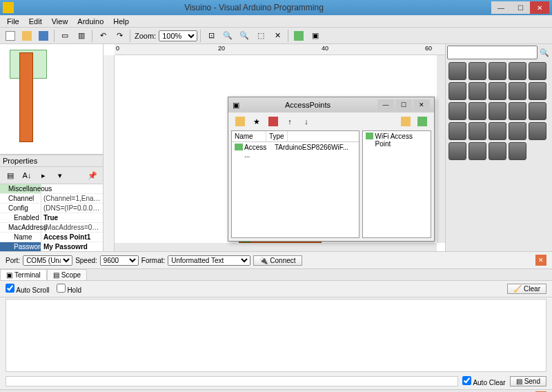 The height and width of the screenshot is (392, 552). Describe the element at coordinates (21, 218) in the screenshot. I see `prop-enabled: Enabled` at that location.